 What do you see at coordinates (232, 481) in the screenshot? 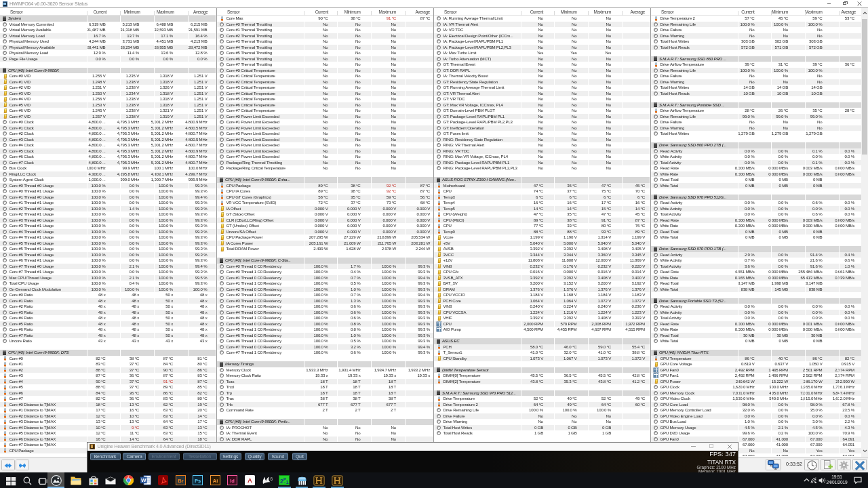
I see `svg-text: Id` at bounding box center [232, 481].